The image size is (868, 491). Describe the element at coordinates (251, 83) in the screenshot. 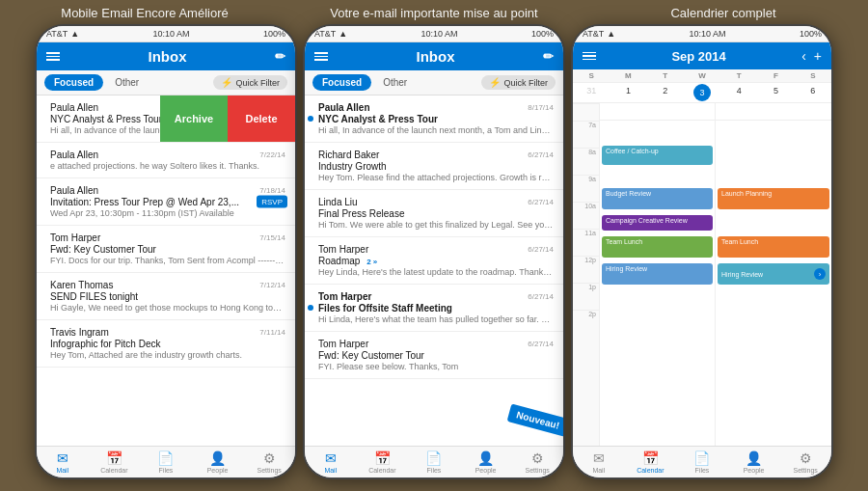

I see `quick-filter-1: ⚡ Quick Filter` at that location.